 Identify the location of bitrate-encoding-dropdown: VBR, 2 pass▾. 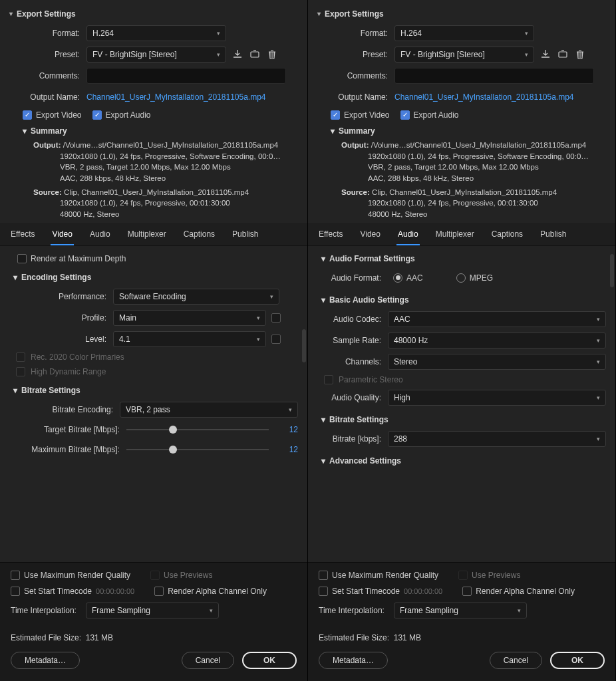
(209, 410).